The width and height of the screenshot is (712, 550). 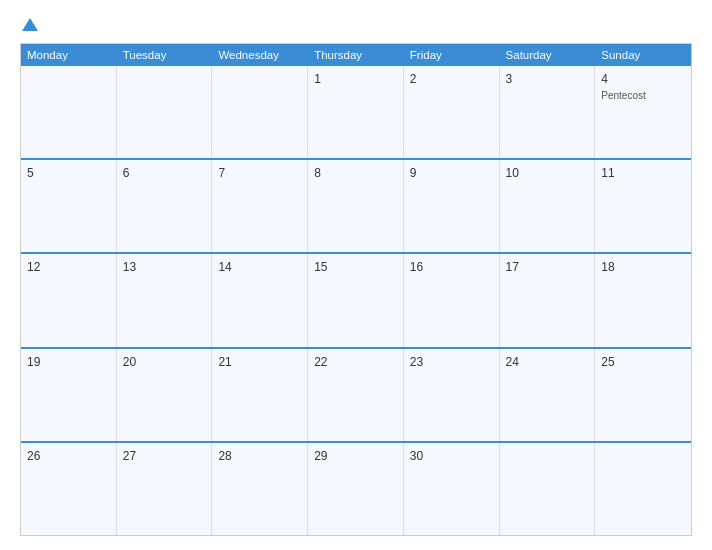 I want to click on calendar-cell: 17, so click(x=548, y=300).